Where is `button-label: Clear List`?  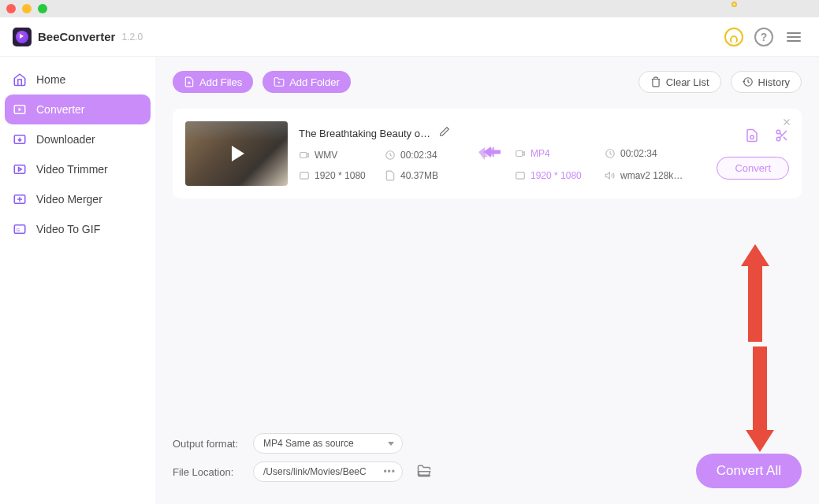 button-label: Clear List is located at coordinates (687, 82).